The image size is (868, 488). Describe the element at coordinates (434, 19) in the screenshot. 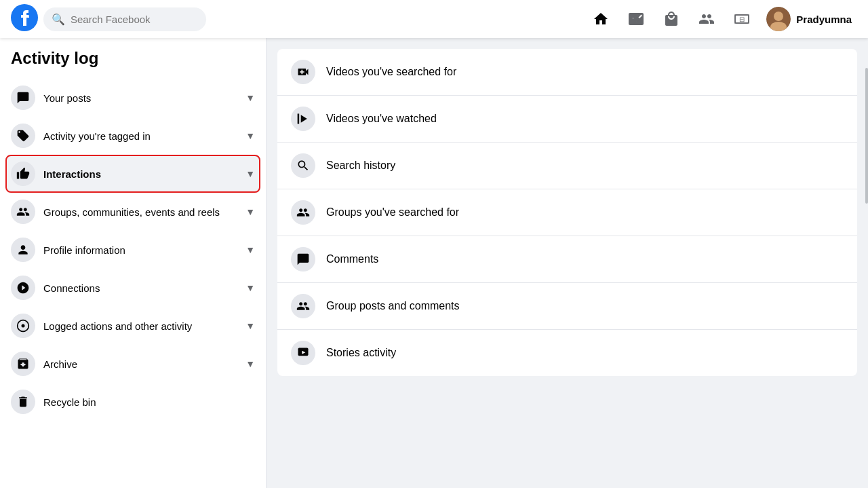

I see `top-navigation: 🔍 ⊟ Pradyumna` at that location.